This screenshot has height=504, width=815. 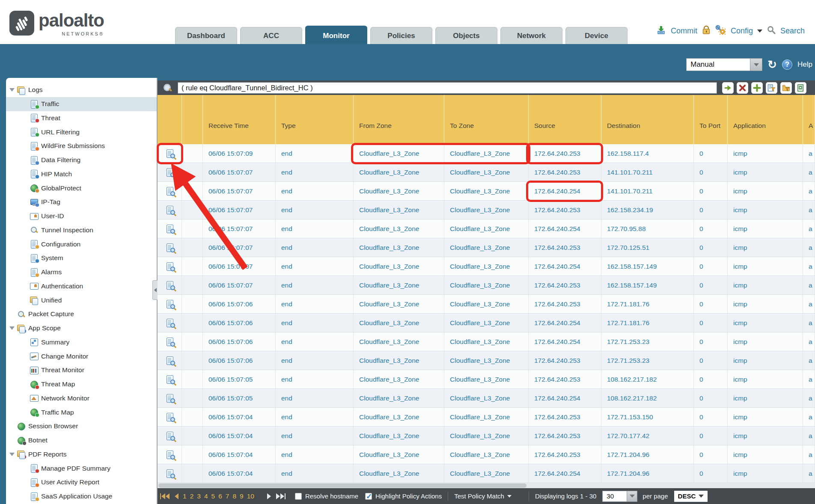 I want to click on sidebar-item-packet-capture: Packet Capture, so click(x=81, y=314).